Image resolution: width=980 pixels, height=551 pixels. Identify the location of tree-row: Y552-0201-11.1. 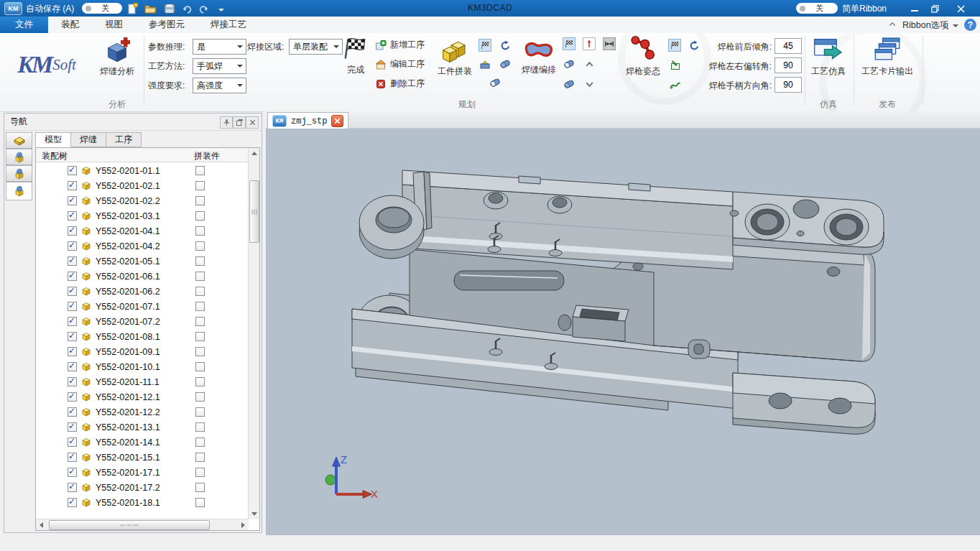
(142, 382).